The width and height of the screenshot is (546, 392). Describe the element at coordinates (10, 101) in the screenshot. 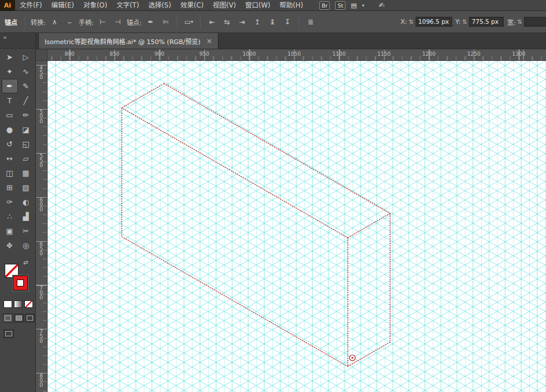

I see `type-tool: T` at that location.